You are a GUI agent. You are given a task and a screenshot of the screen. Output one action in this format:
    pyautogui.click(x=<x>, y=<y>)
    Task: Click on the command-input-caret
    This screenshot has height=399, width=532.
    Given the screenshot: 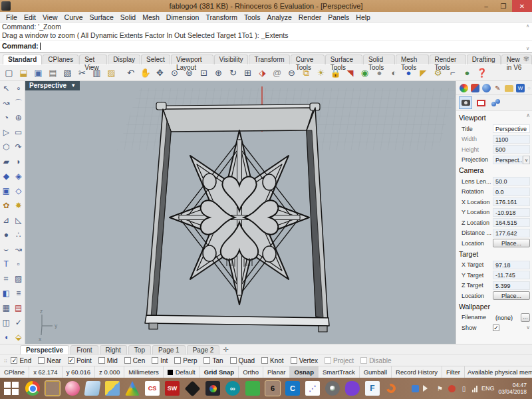 What is the action you would take?
    pyautogui.click(x=40, y=47)
    